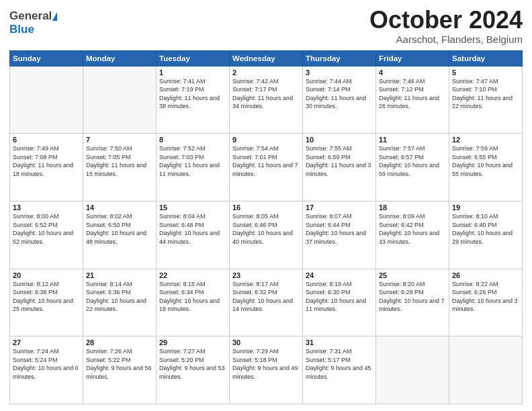 The width and height of the screenshot is (532, 411). I want to click on daylight-text: Daylight: 11 hours and 18 minutes., so click(46, 169).